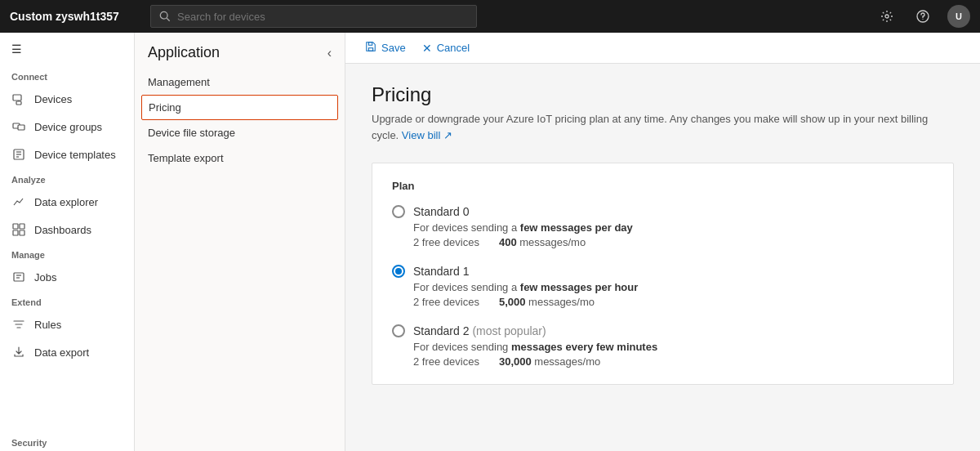 This screenshot has height=451, width=980. Describe the element at coordinates (314, 16) in the screenshot. I see `search-bar` at that location.